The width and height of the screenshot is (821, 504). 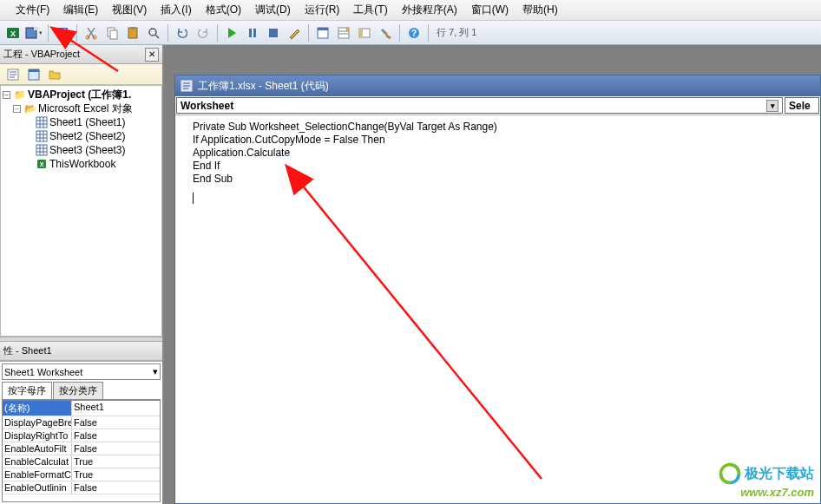 What do you see at coordinates (479, 106) in the screenshot?
I see `object-combo: Worksheet ▾` at bounding box center [479, 106].